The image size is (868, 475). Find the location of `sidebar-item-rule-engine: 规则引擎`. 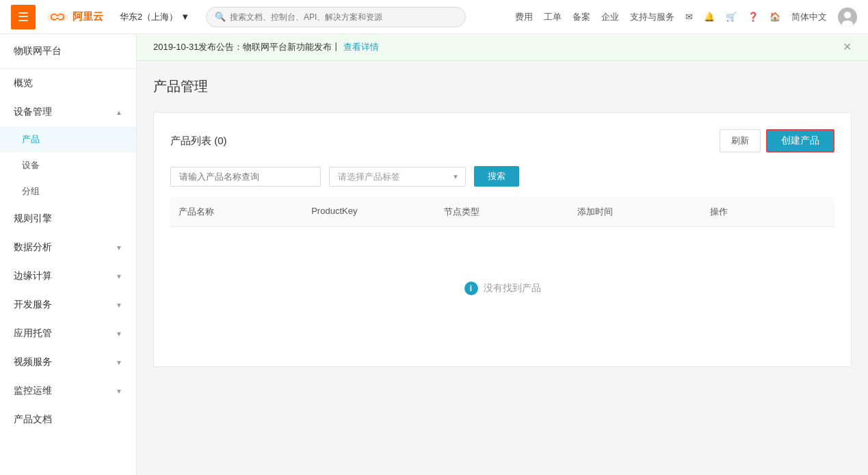

sidebar-item-rule-engine: 规则引擎 is located at coordinates (68, 219).